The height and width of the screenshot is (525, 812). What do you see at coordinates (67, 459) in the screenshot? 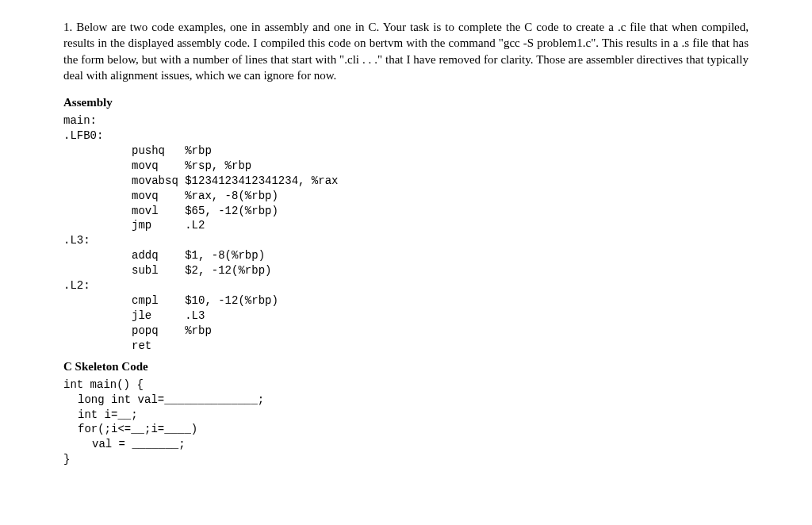
I see `c-line: }` at bounding box center [67, 459].